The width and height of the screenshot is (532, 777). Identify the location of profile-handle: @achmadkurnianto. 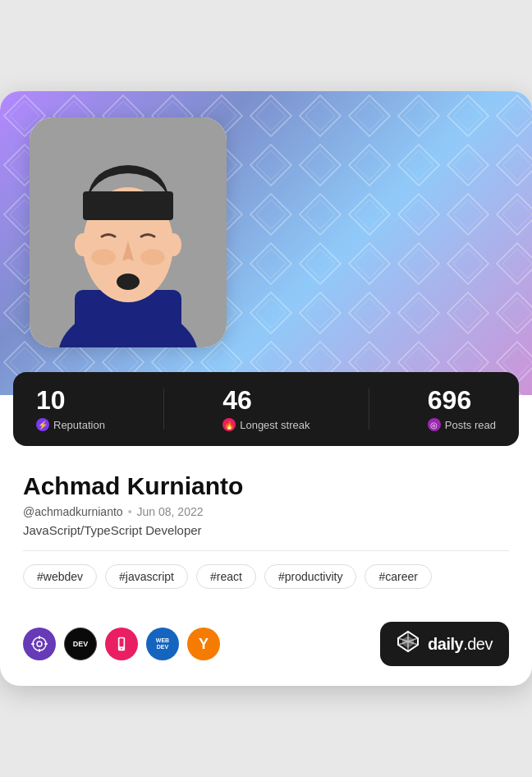
(73, 512).